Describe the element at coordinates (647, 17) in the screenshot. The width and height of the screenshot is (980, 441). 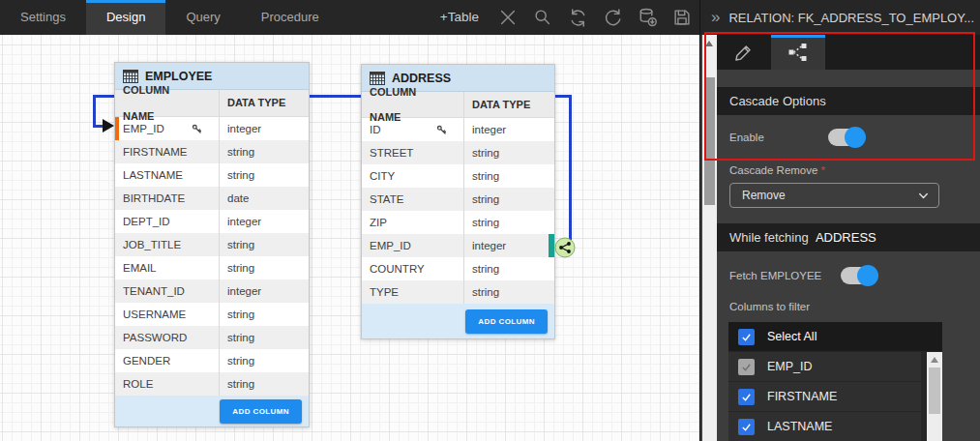
I see `database-export-icon` at that location.